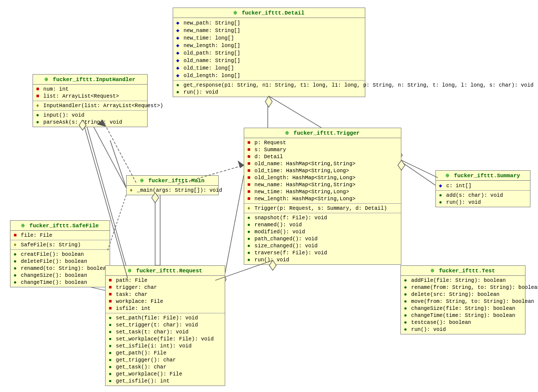 Image resolution: width=538 pixels, height=392 pixels. What do you see at coordinates (269, 13) in the screenshot?
I see `detail-header: ⊕ fucker_ifttt.Detail` at bounding box center [269, 13].